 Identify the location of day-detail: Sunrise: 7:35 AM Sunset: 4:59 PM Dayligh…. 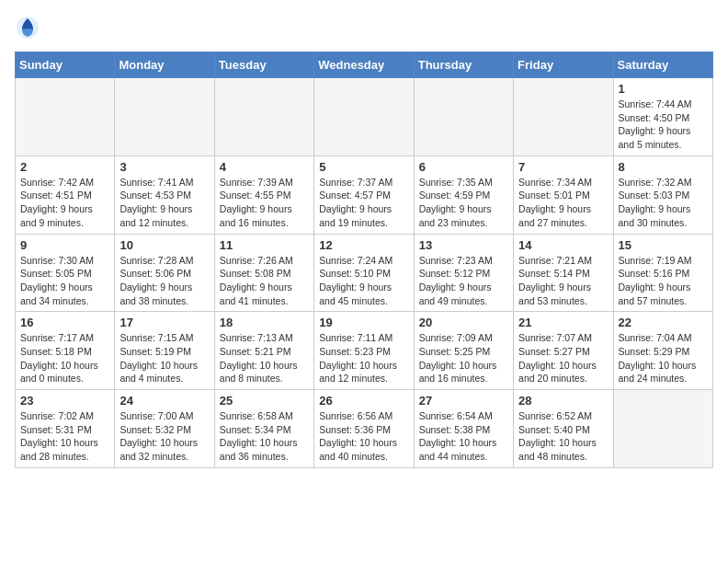
(463, 202).